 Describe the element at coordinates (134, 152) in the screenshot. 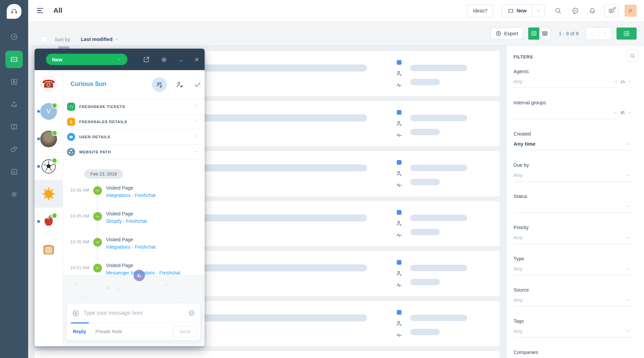

I see `accordion-section: WEBSITE PATH` at that location.